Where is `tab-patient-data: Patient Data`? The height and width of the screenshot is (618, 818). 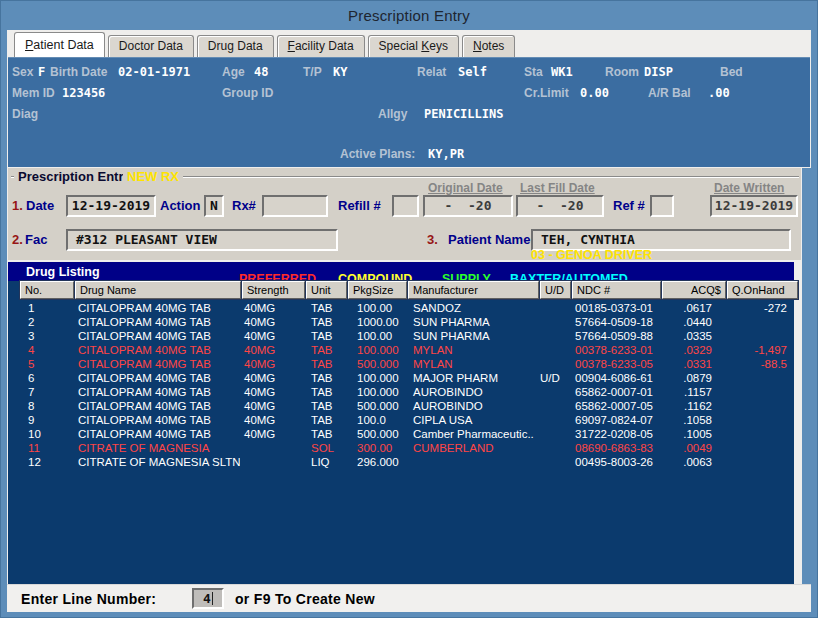
tab-patient-data: Patient Data is located at coordinates (60, 44).